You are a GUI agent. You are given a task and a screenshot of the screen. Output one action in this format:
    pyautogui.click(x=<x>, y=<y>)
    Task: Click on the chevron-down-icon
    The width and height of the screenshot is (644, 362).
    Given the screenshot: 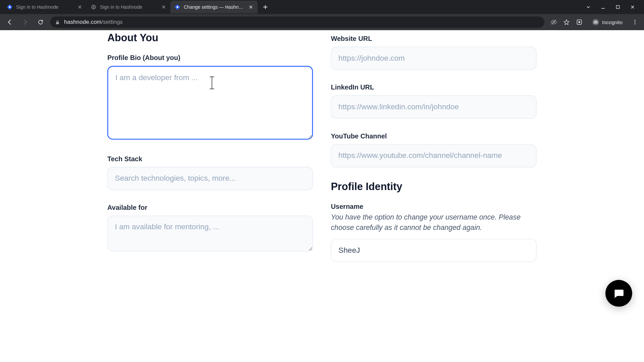 What is the action you would take?
    pyautogui.click(x=588, y=7)
    